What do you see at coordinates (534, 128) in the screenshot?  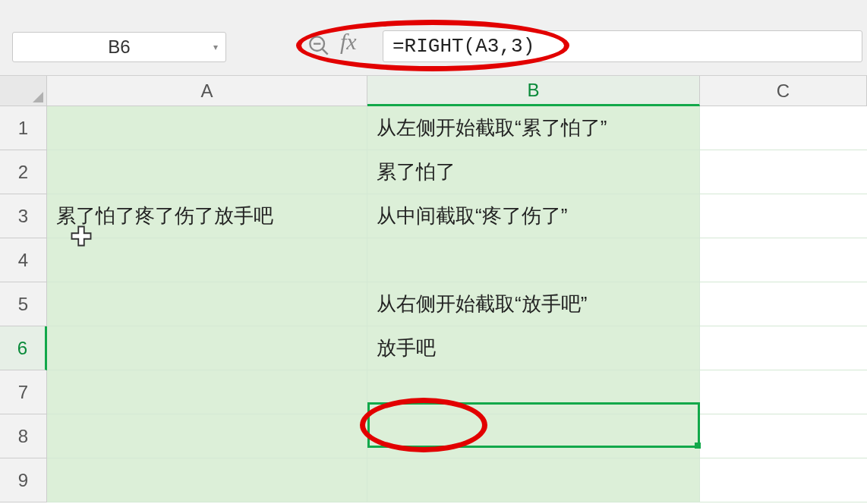 I see `cell-b1: 从左侧开始截取“累了怕了”` at bounding box center [534, 128].